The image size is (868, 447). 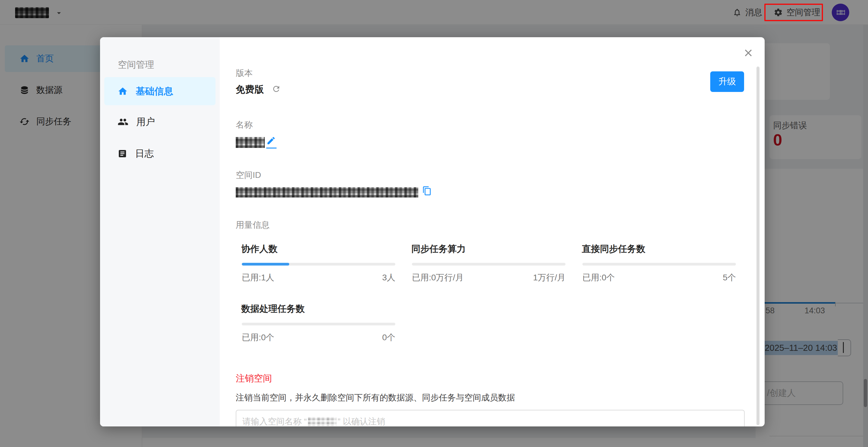 What do you see at coordinates (258, 278) in the screenshot?
I see `usage-used: 已用:1人` at bounding box center [258, 278].